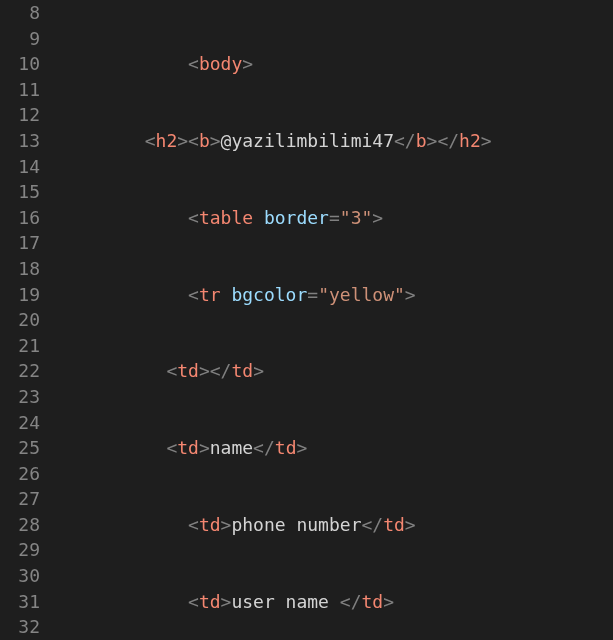 The width and height of the screenshot is (613, 640). I want to click on line-number: 15, so click(29, 192).